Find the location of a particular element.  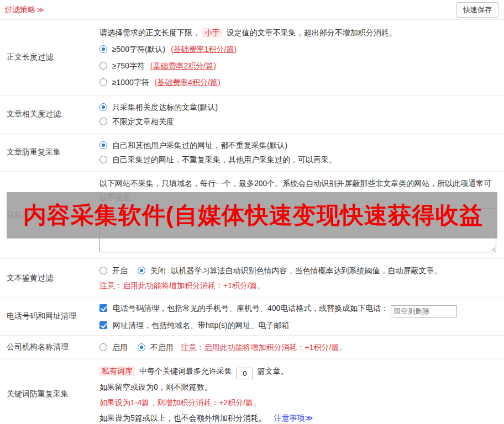

keyword-note-five: 如果设为5篇或以上，也不会额外增加积分消耗。 注意事项≫ is located at coordinates (298, 417).